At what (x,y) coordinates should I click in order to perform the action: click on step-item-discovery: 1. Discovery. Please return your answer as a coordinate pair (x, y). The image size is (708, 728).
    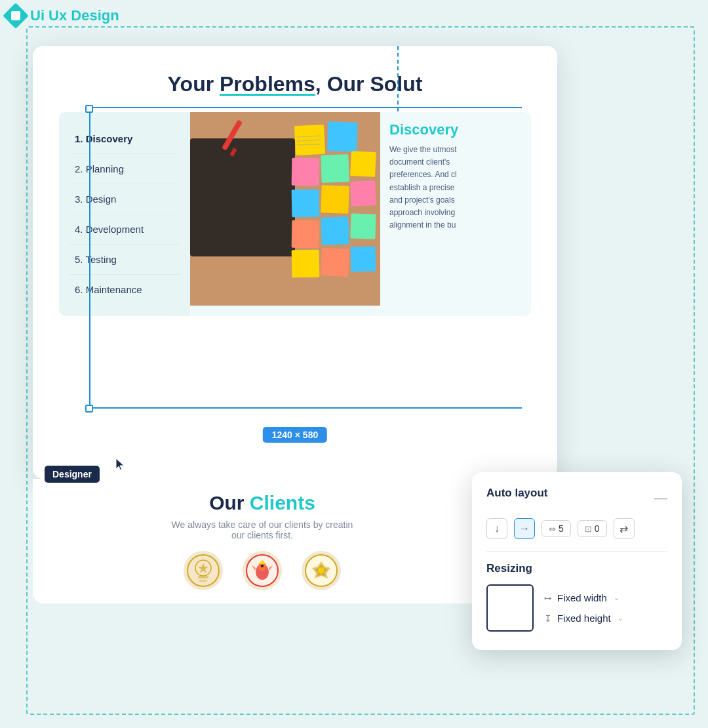
    Looking at the image, I should click on (125, 139).